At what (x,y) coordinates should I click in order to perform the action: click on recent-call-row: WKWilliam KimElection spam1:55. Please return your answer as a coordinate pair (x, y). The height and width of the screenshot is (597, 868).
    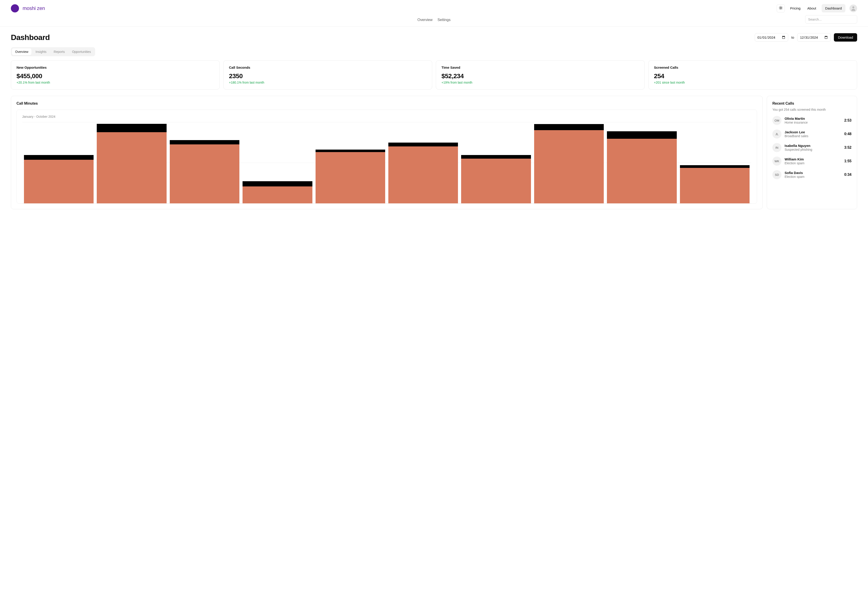
    Looking at the image, I should click on (812, 161).